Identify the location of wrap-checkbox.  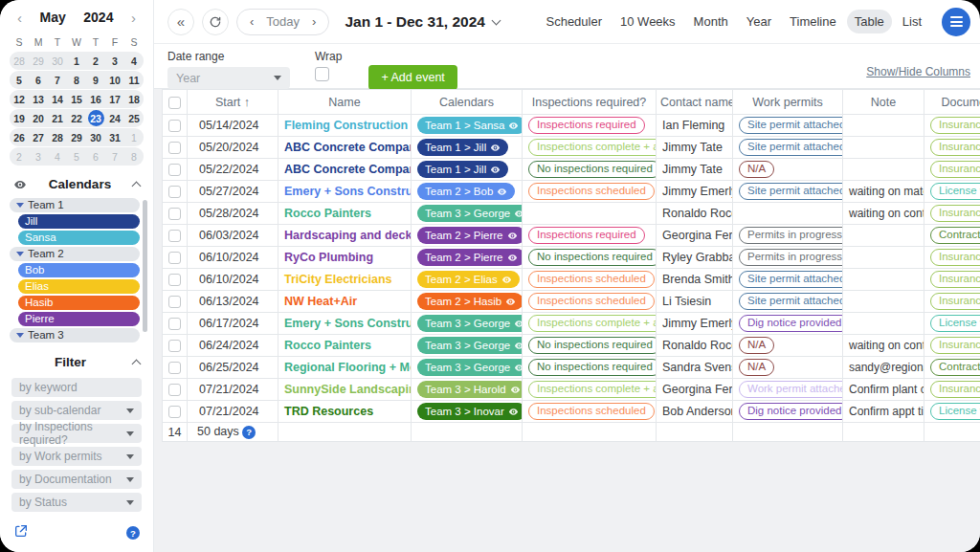
(322, 75).